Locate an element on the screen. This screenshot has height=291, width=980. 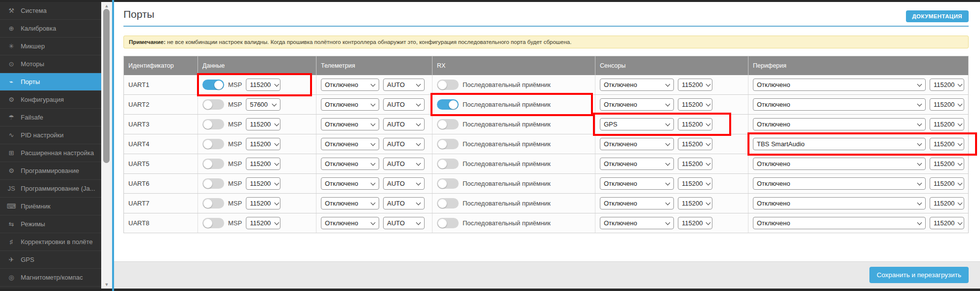
sidebar-item-magnetometer: ◎ Магнитометр/компас is located at coordinates (50, 278).